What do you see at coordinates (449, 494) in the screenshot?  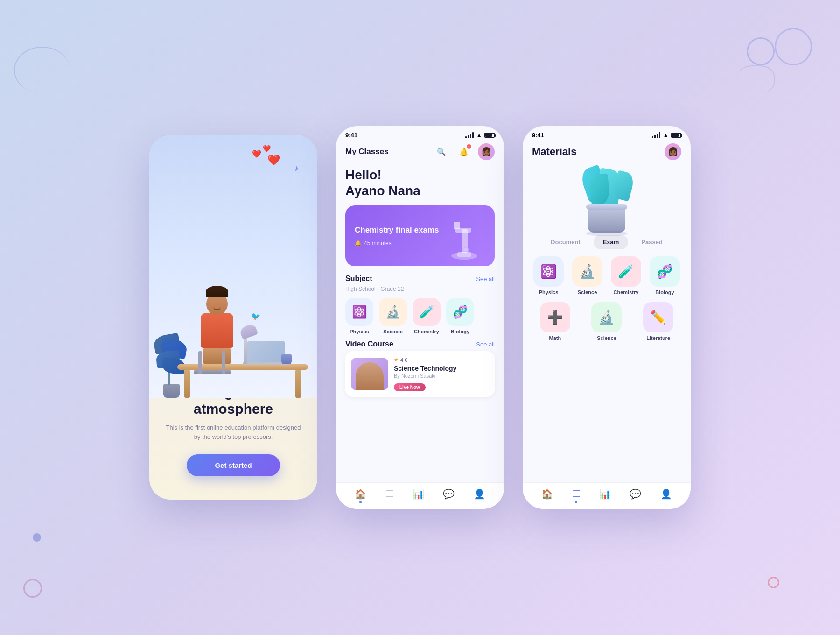 I see `nav-chat: 💬` at bounding box center [449, 494].